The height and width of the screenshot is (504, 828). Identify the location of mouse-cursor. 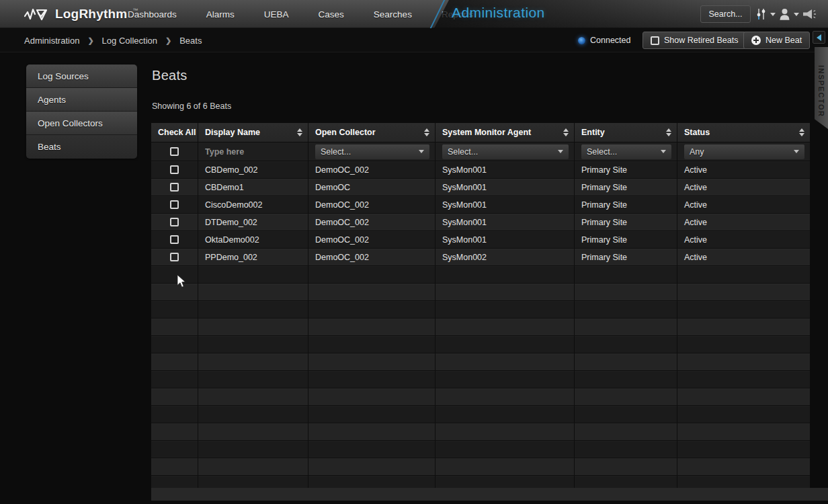
(181, 281).